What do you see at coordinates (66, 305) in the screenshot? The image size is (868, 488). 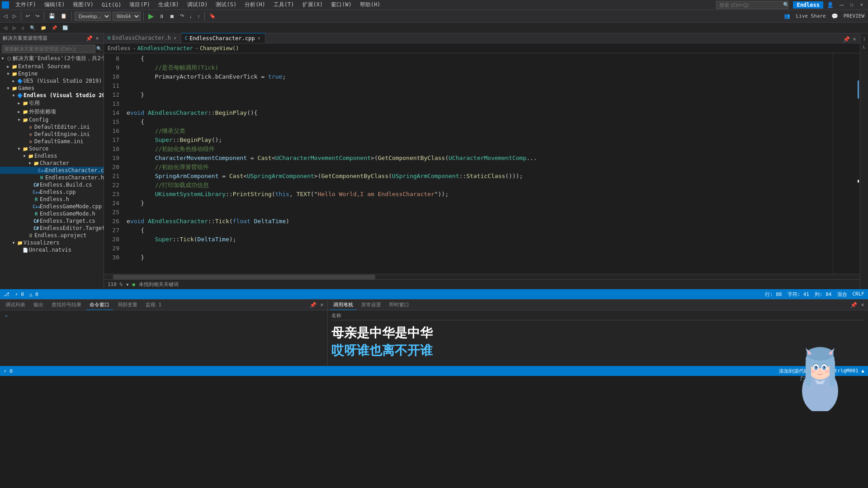 I see `tab-find-results: 查找符号结果` at bounding box center [66, 305].